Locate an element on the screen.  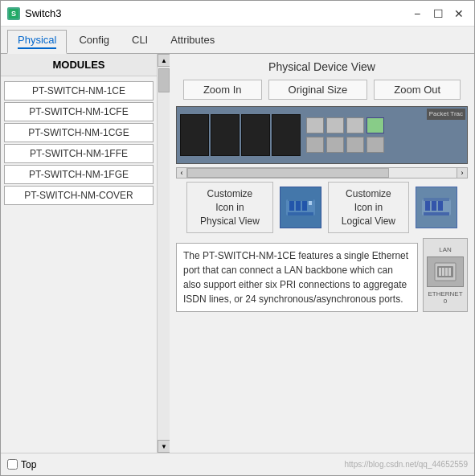
device-display: Packet Trac is located at coordinates (321, 135).